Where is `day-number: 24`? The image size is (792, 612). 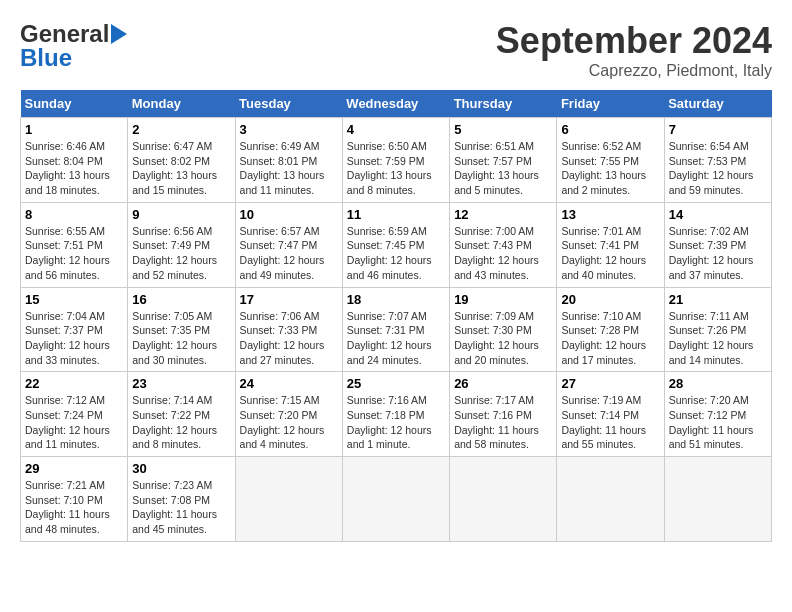 day-number: 24 is located at coordinates (289, 384).